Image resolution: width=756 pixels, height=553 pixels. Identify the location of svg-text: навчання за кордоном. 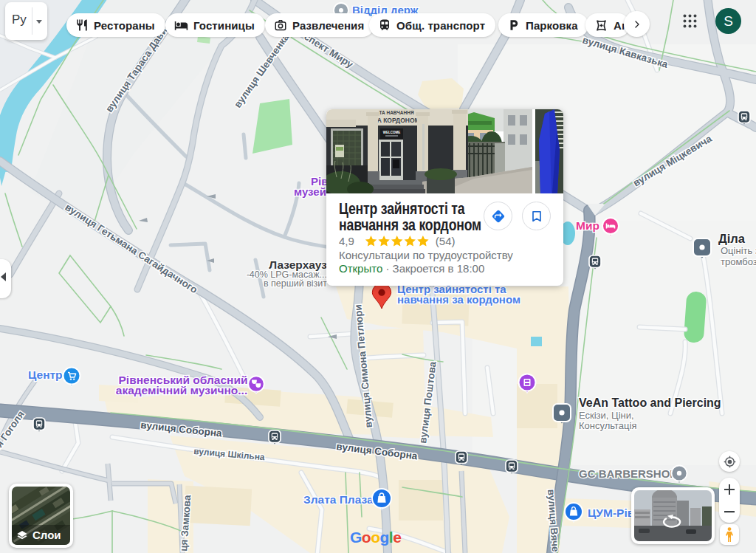
(459, 300).